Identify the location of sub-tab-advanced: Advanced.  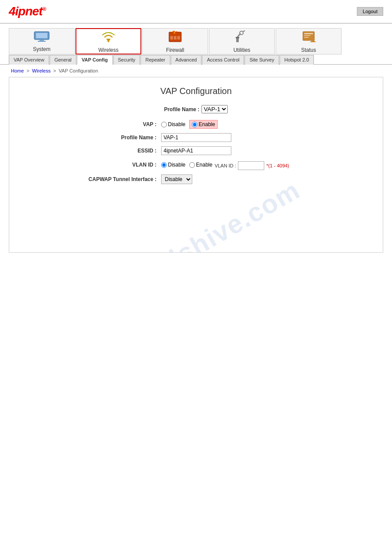
(186, 60).